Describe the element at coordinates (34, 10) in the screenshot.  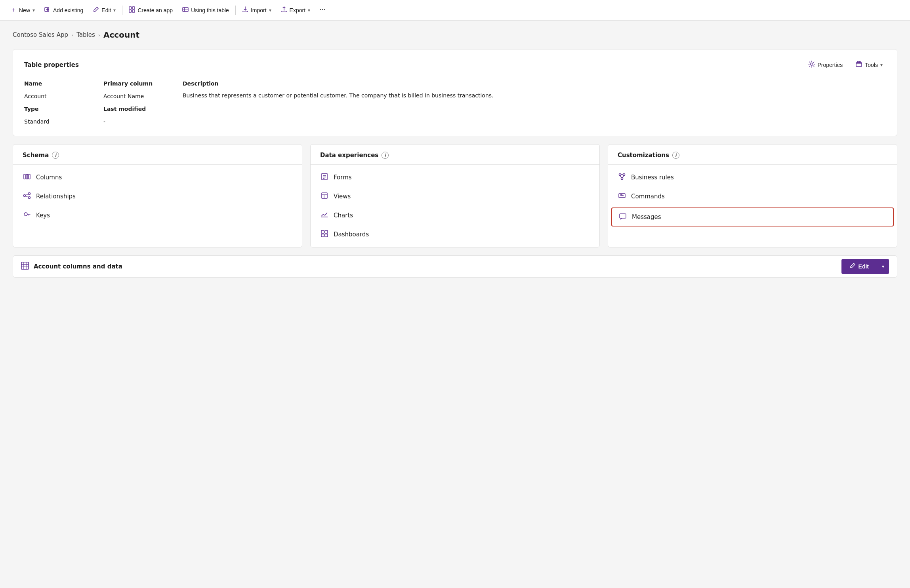
I see `new-chevron-icon: ▾` at that location.